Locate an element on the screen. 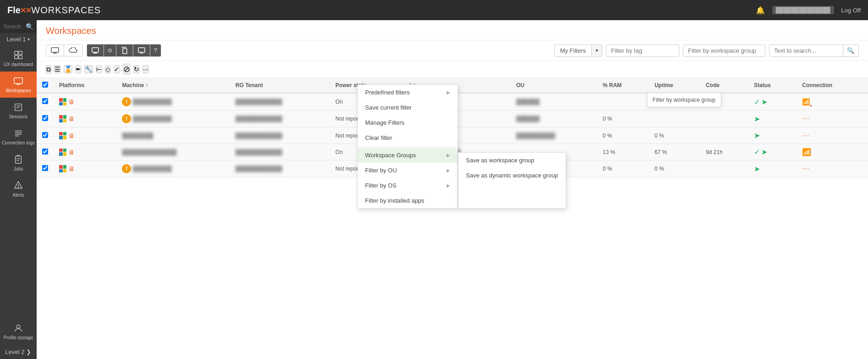 The image size is (868, 359). diamond-button: ◇ is located at coordinates (108, 69).